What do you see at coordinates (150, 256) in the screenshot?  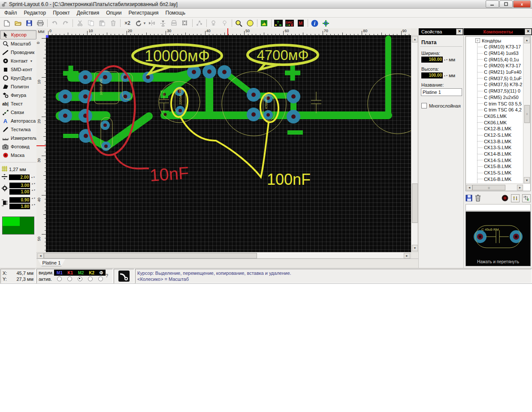 I see `horizontal-scroll-thumb` at bounding box center [150, 256].